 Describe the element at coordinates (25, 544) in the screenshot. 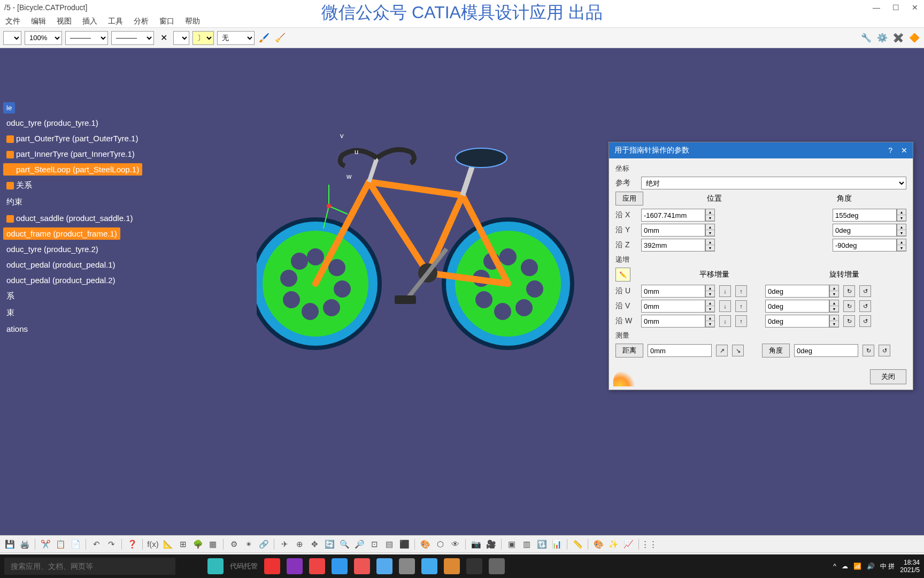

I see `print-icon: 🖨️` at that location.